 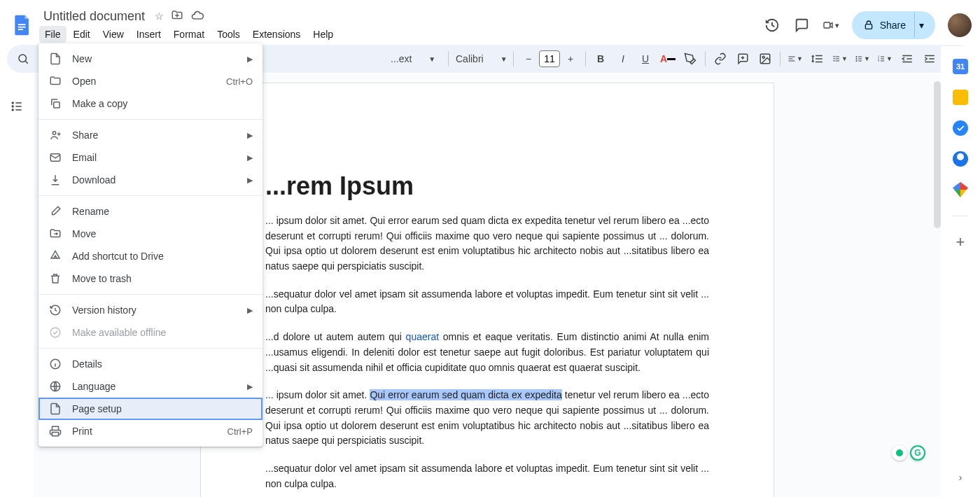 I want to click on hide-panel-button: ›, so click(x=960, y=477).